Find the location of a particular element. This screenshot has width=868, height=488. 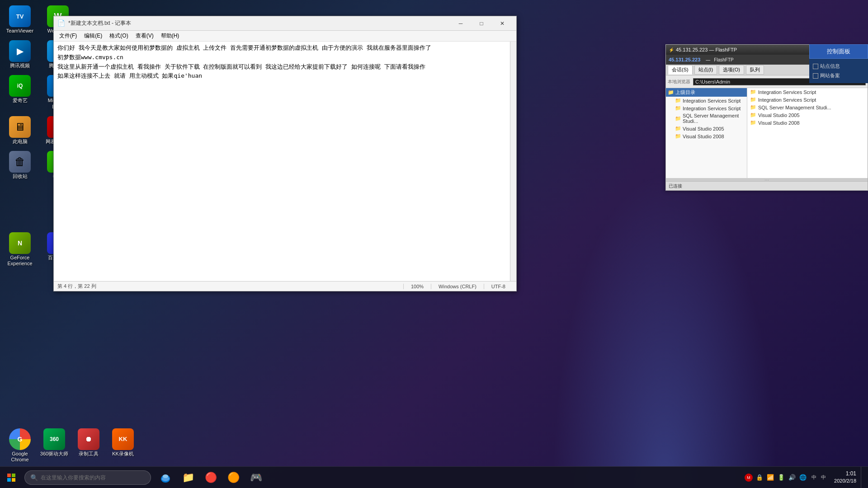

ftp-remote-item-2: Integration Services Script is located at coordinates (787, 100).